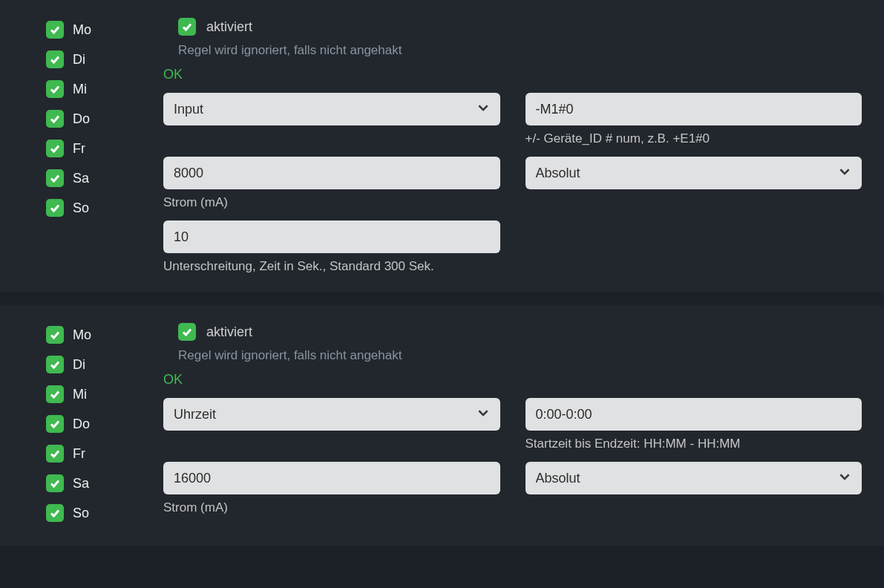  Describe the element at coordinates (442, 298) in the screenshot. I see `panel-gap` at that location.